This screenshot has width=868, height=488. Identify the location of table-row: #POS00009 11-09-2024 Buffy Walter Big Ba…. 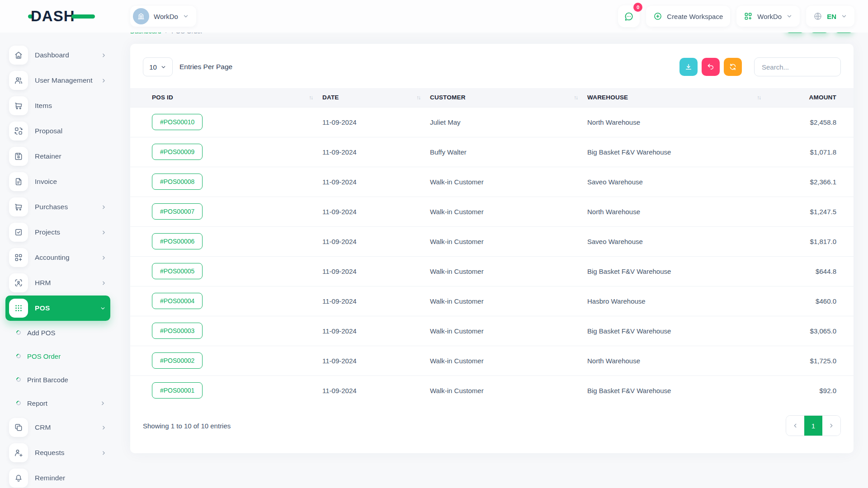
(492, 152).